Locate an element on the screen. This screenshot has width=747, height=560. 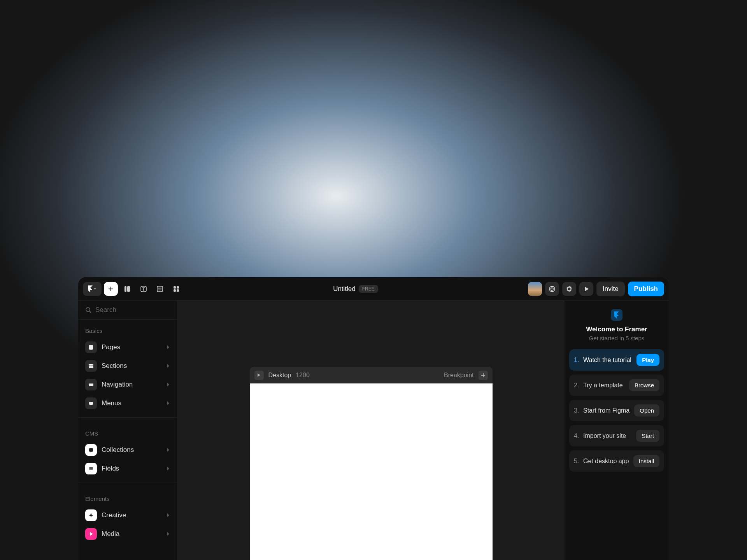
breakpoint-label: Breakpoint is located at coordinates (459, 375).